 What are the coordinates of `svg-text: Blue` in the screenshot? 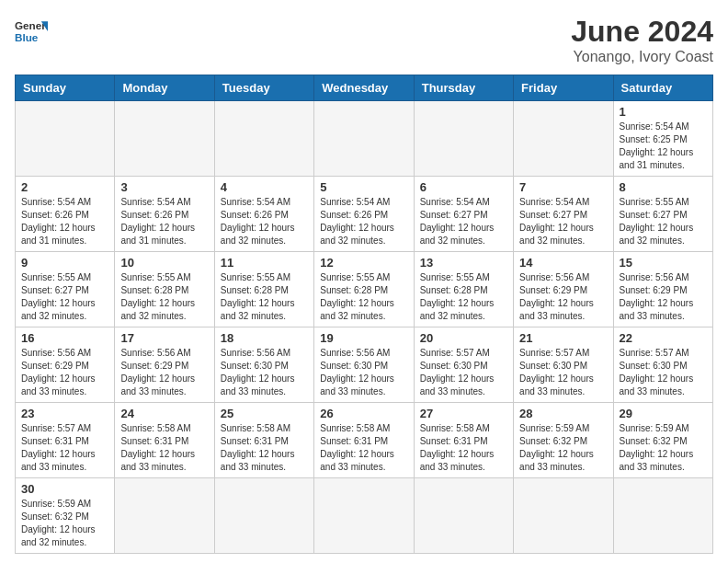 It's located at (27, 37).